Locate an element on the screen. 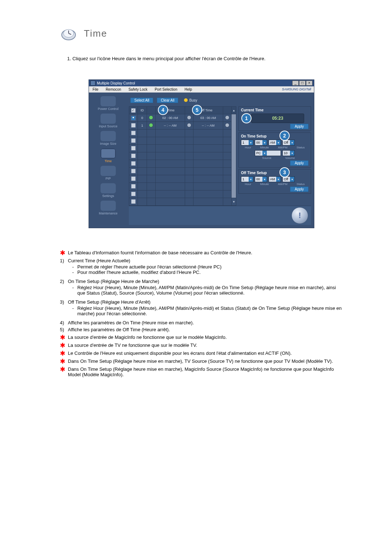 The width and height of the screenshot is (392, 554). clock-text: 05:23 is located at coordinates (278, 118).